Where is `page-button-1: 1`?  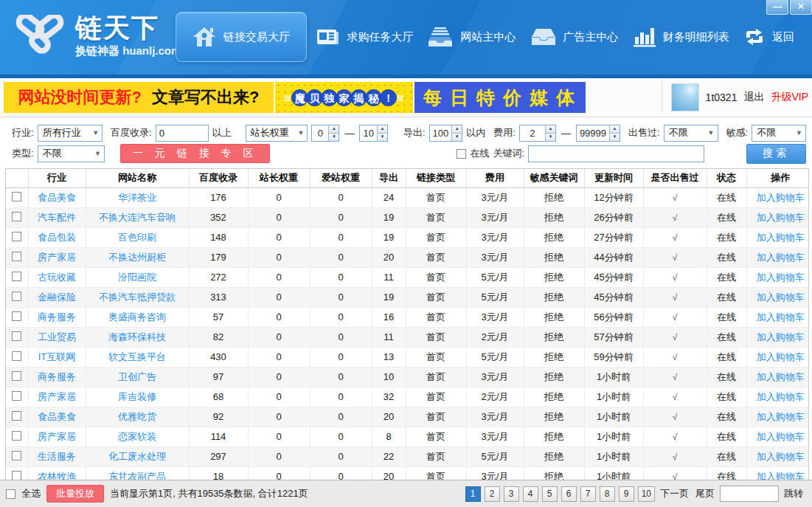 page-button-1: 1 is located at coordinates (473, 494).